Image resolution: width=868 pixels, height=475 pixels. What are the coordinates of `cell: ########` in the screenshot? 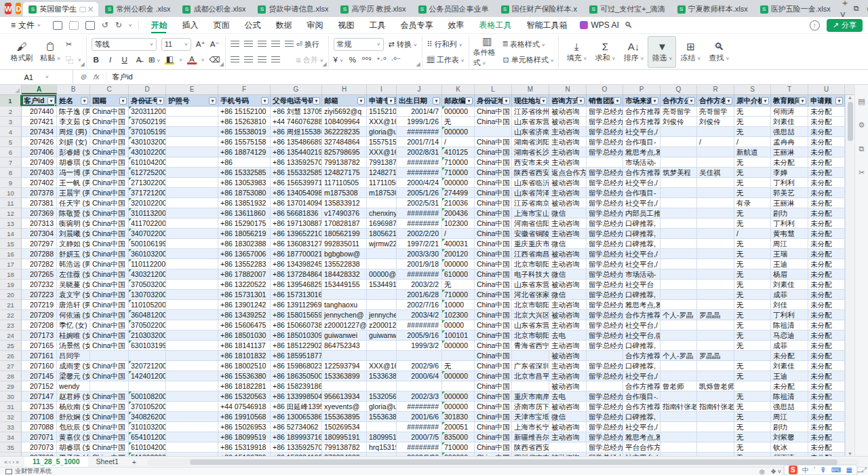 It's located at (419, 407).